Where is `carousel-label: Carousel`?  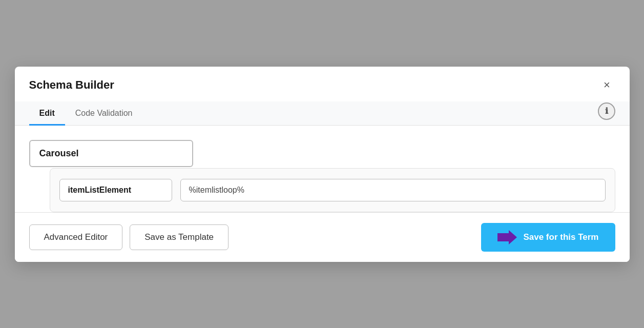
carousel-label: Carousel is located at coordinates (111, 154).